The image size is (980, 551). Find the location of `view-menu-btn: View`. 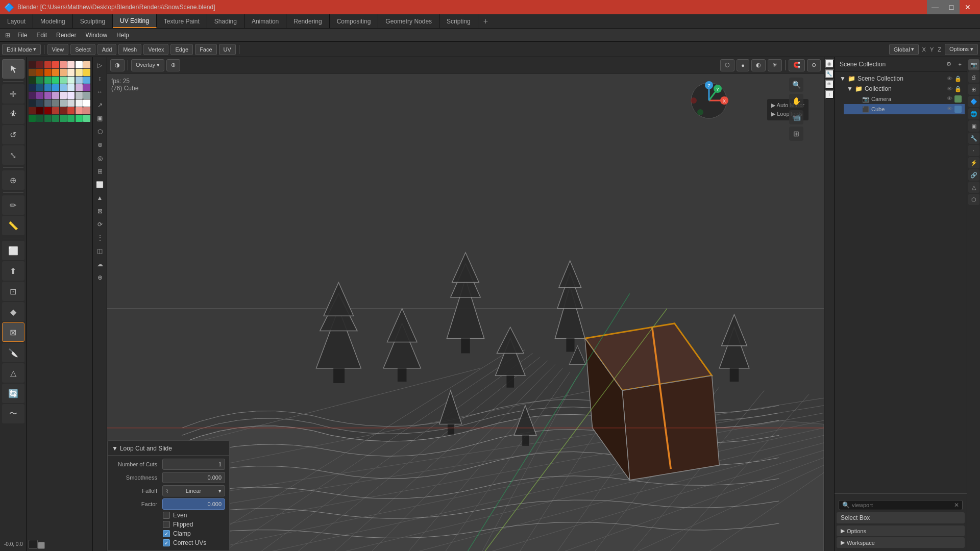

view-menu-btn: View is located at coordinates (58, 49).